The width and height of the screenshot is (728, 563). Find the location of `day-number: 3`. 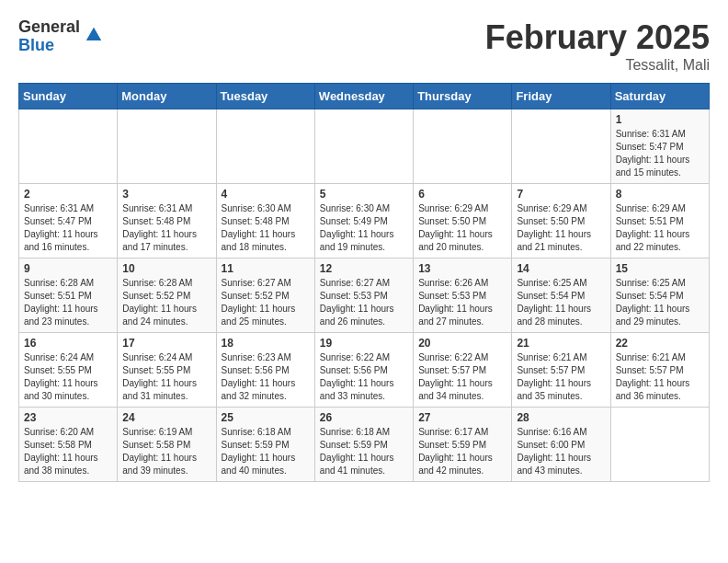

day-number: 3 is located at coordinates (166, 194).